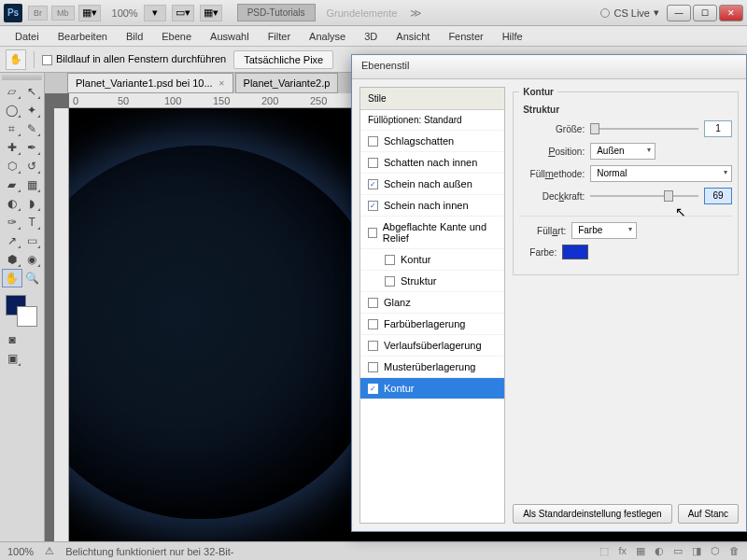 The height and width of the screenshot is (560, 747). What do you see at coordinates (575, 252) in the screenshot?
I see `stroke-color-swatch` at bounding box center [575, 252].